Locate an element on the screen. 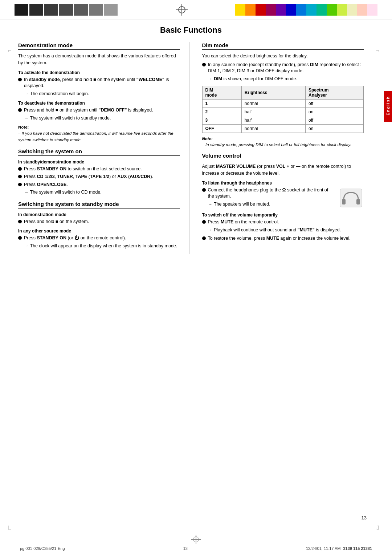 The height and width of the screenshot is (555, 392). dim-table: DIMmode Brightness SpectrumAnalyser 1 no… is located at coordinates (283, 109).